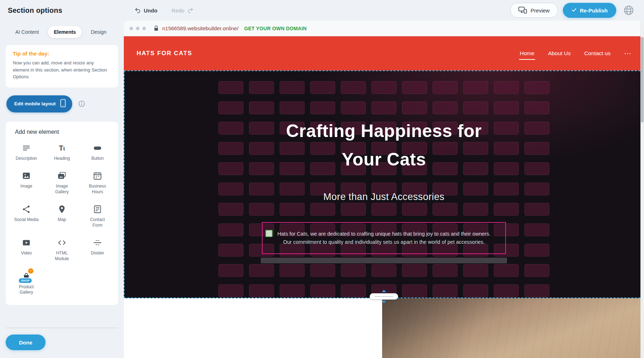 Image resolution: width=644 pixels, height=358 pixels. What do you see at coordinates (384, 159) in the screenshot?
I see `hero-heading-line: Your Cats` at bounding box center [384, 159].